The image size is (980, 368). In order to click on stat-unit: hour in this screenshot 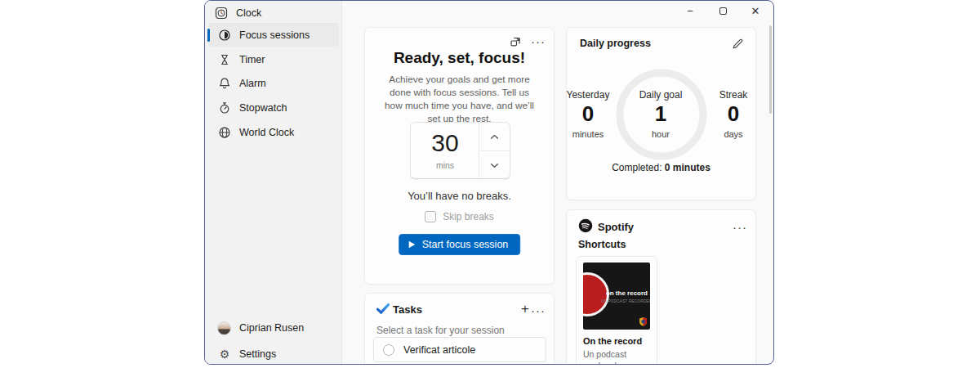, I will do `click(661, 134)`.